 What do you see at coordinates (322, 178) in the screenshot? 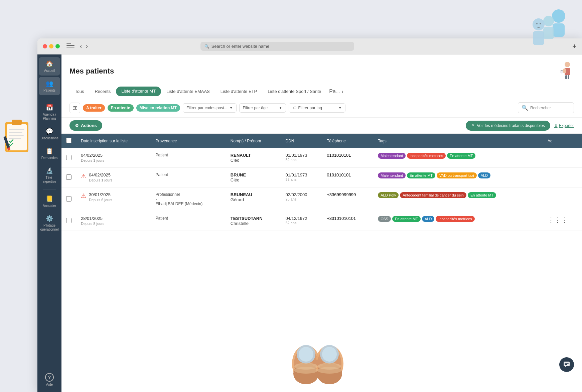
I see `table-row: ⚠ 04/02/2025 Depuis 1 jours PatientBRUNE…` at bounding box center [322, 178].